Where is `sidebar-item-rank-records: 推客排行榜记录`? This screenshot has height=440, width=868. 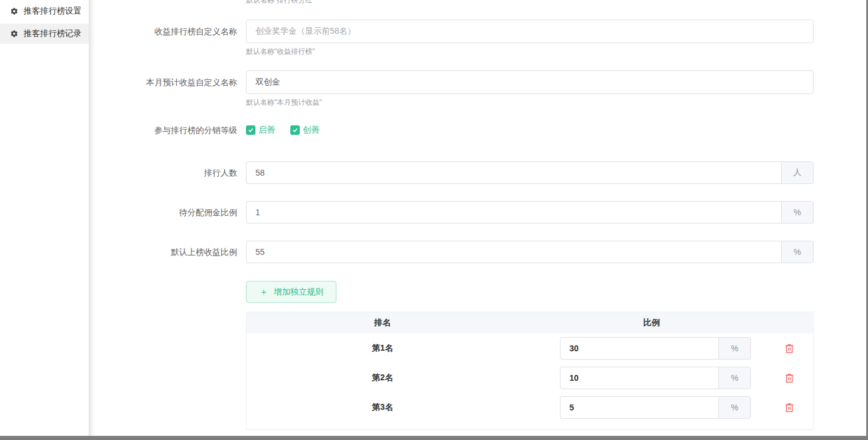
sidebar-item-rank-records: 推客排行榜记录 is located at coordinates (44, 34).